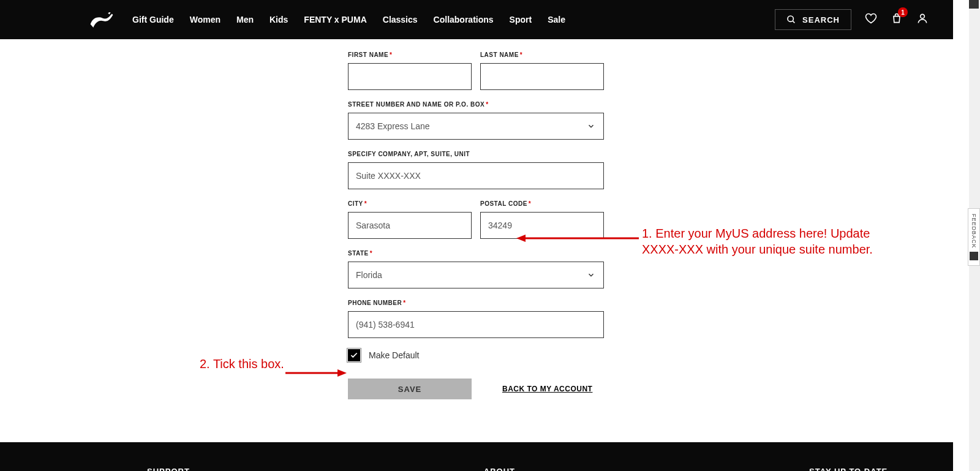  Describe the element at coordinates (871, 18) in the screenshot. I see `heart-icon` at that location.